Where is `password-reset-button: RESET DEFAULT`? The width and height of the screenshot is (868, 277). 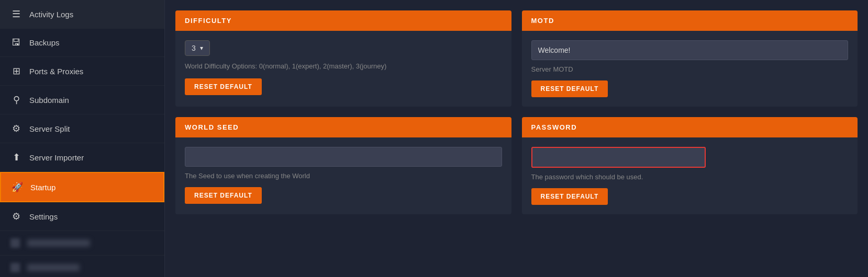
password-reset-button: RESET DEFAULT is located at coordinates (570, 197).